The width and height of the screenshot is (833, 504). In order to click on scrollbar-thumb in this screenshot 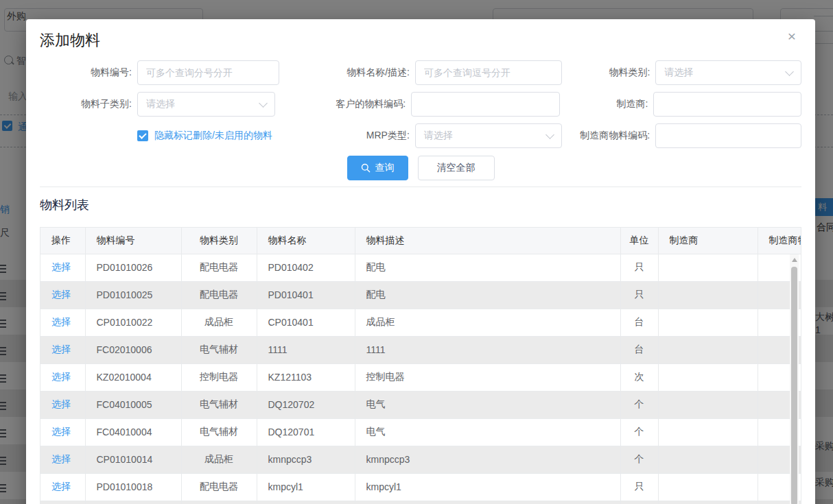, I will do `click(795, 385)`.